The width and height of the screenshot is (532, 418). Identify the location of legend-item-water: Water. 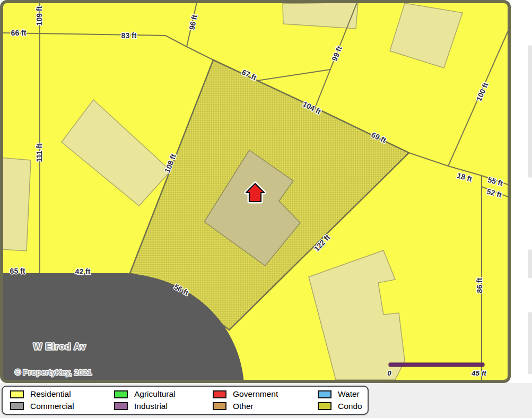
(343, 394).